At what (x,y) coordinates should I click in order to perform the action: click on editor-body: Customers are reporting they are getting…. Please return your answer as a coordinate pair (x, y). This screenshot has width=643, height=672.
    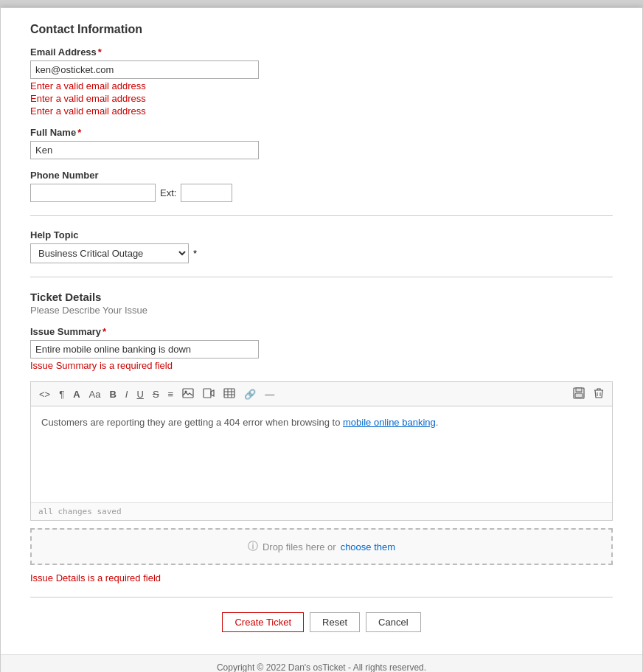
    Looking at the image, I should click on (322, 454).